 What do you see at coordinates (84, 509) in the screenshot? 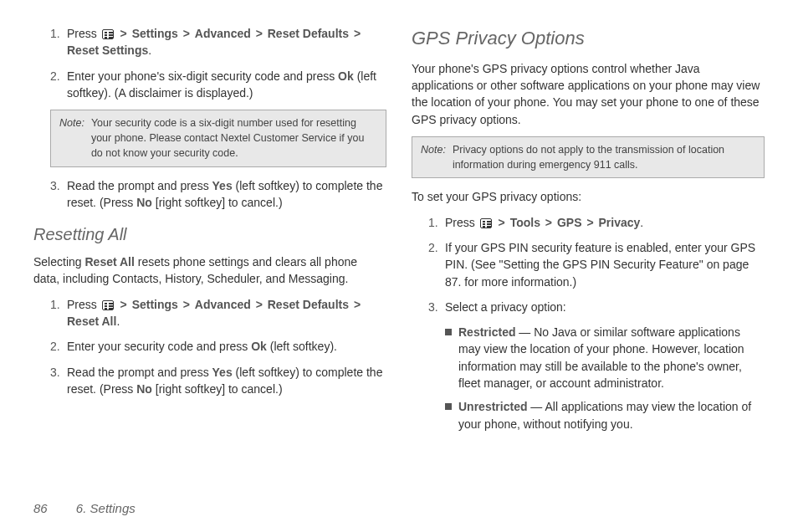
I see `page-footer: 86 6. Settings` at bounding box center [84, 509].